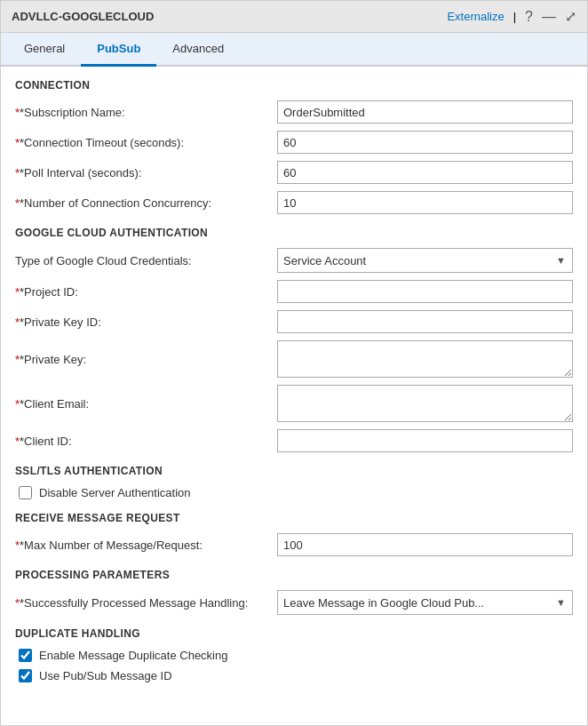 Image resolution: width=588 pixels, height=726 pixels. What do you see at coordinates (146, 403) in the screenshot?
I see `client-email-label: **Client Email:` at bounding box center [146, 403].